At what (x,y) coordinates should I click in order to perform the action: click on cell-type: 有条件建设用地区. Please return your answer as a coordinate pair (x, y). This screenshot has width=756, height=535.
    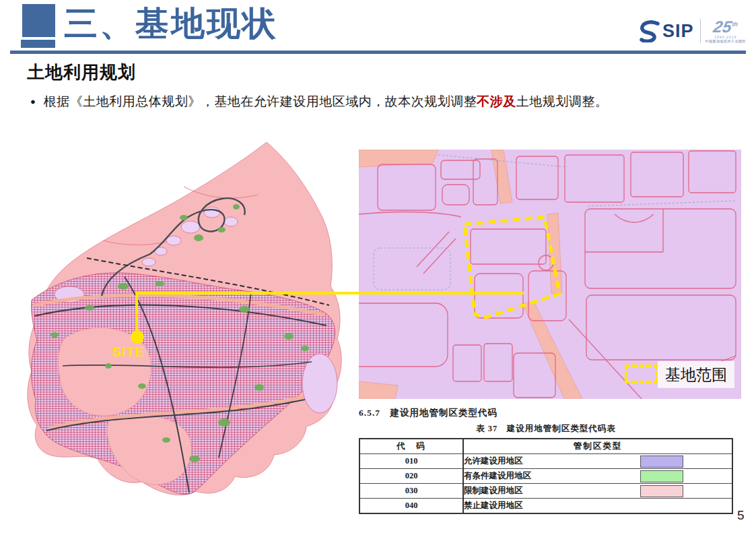
    Looking at the image, I should click on (598, 476).